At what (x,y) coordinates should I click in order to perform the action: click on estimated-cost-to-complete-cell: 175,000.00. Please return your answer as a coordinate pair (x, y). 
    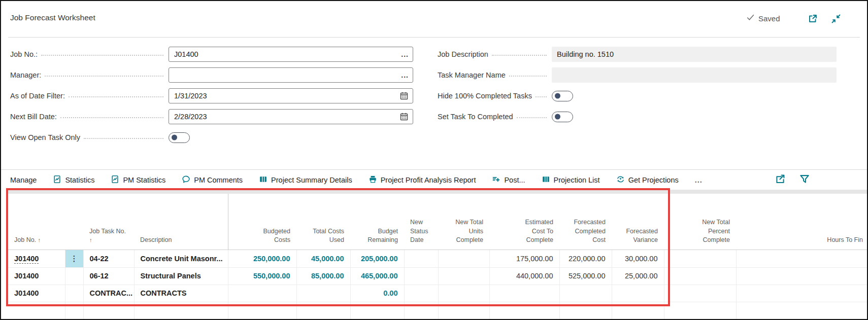
    Looking at the image, I should click on (524, 259).